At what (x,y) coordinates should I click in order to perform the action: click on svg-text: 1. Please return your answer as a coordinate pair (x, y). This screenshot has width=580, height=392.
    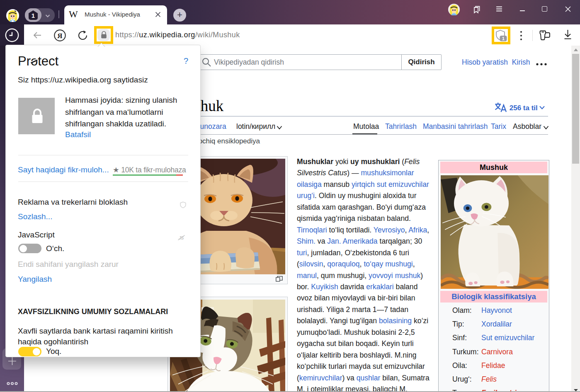
    Looking at the image, I should click on (503, 39).